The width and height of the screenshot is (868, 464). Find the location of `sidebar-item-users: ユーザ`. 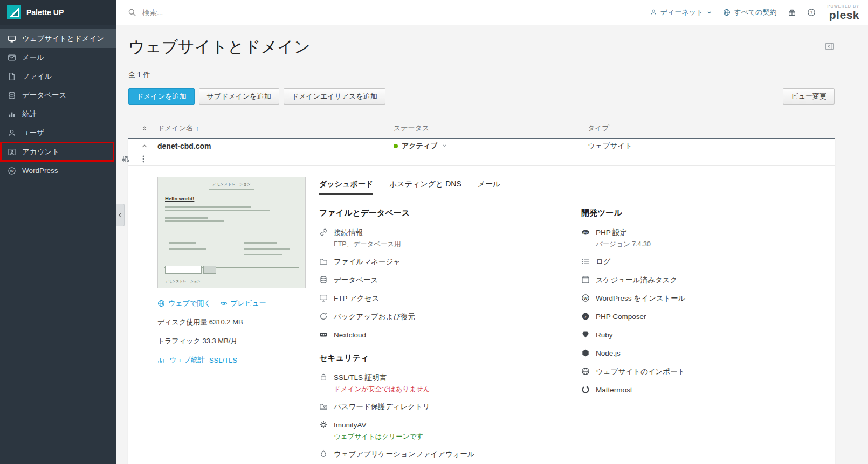

sidebar-item-users: ユーザ is located at coordinates (58, 133).